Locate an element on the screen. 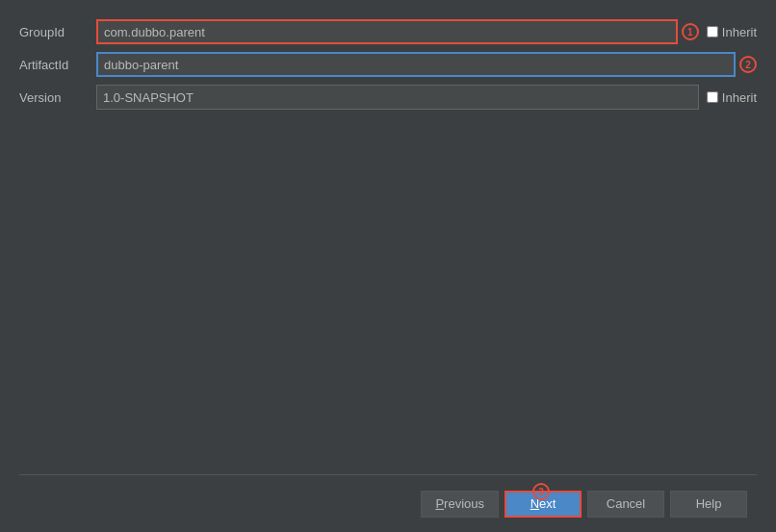  groupid-inherit-label: Inherit is located at coordinates (739, 33).